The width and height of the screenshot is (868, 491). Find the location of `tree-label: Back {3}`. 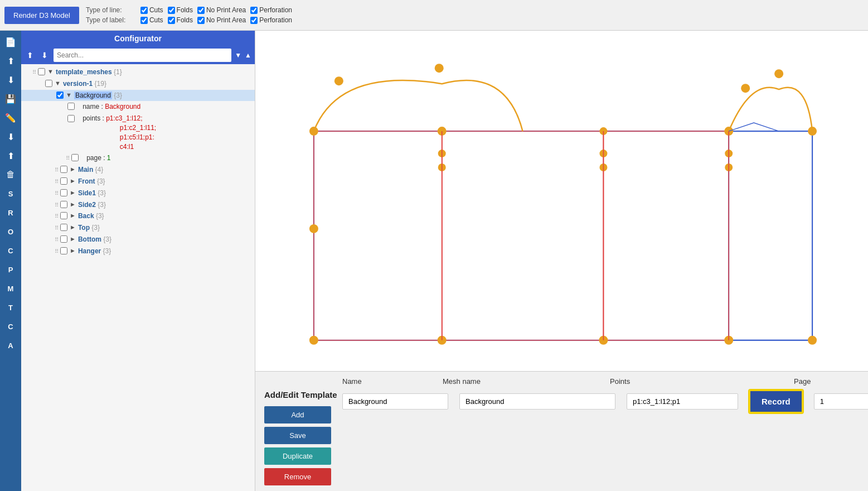

tree-label: Back {3} is located at coordinates (91, 216).